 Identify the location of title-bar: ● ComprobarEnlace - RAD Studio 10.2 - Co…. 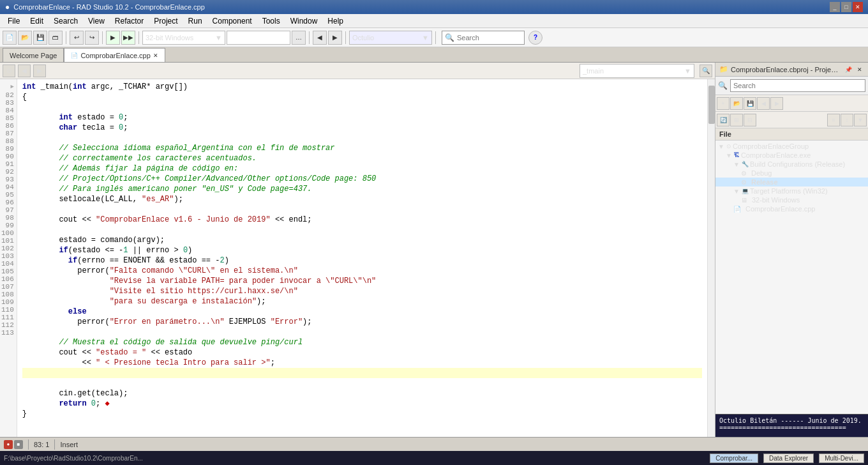
(434, 7).